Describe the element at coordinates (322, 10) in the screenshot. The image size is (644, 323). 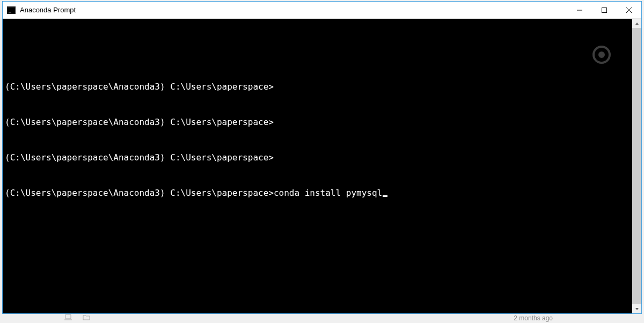
I see `titlebar: _ Anaconda Prompt` at that location.